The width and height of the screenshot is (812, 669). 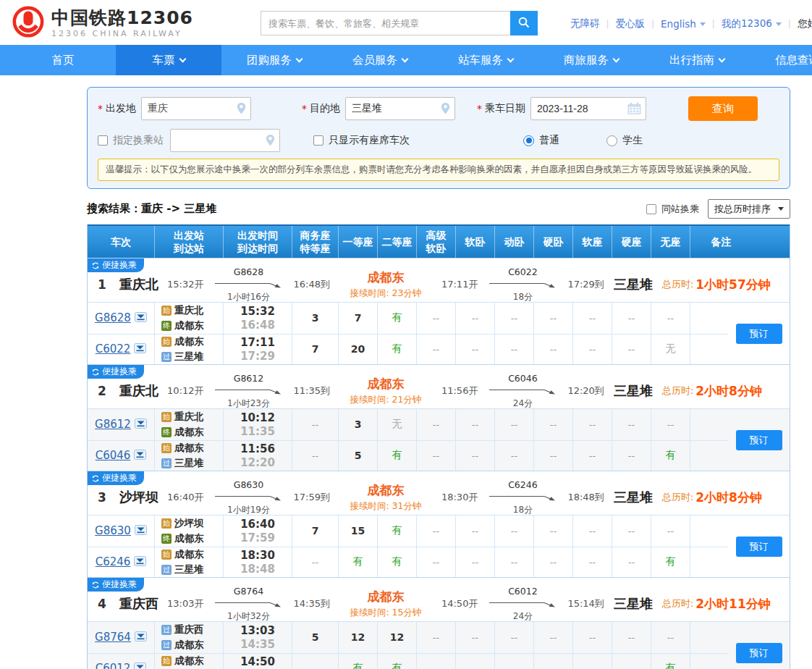 I want to click on seat-emu-sleeper: --, so click(x=515, y=662).